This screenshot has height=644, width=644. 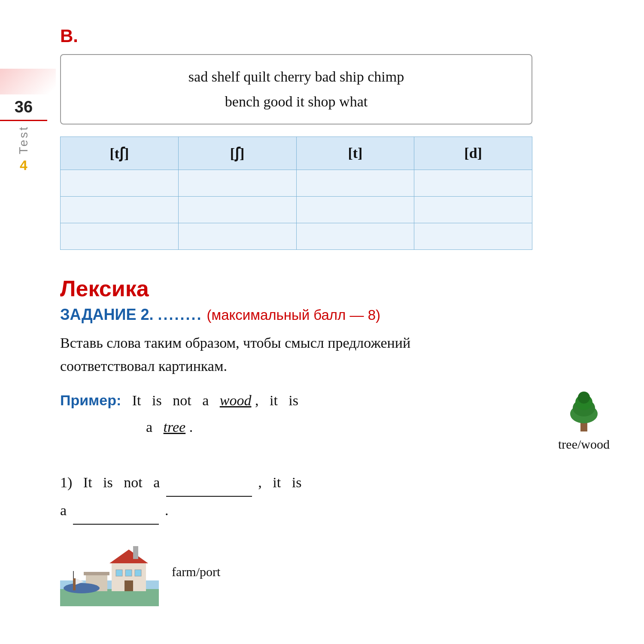 I want to click on instructions: Вставь слова таким образом, чтобы смысл …, so click(x=275, y=355).